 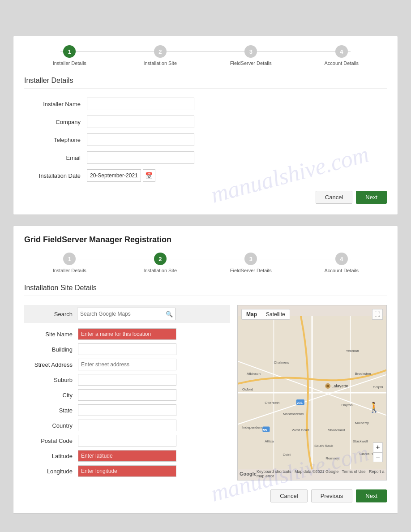 I want to click on step2-circle-1: 1, so click(x=69, y=259).